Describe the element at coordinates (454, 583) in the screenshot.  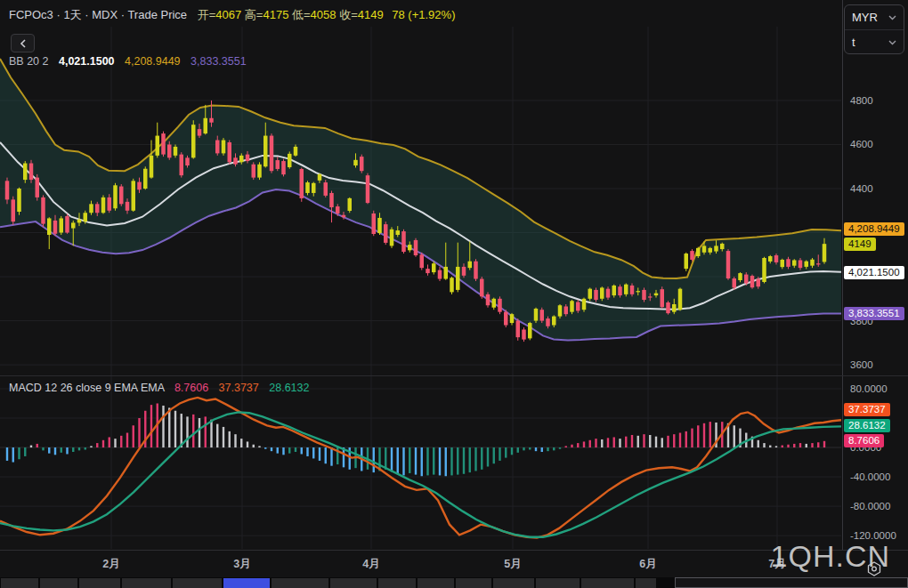
I see `bottom-scroll-bar` at that location.